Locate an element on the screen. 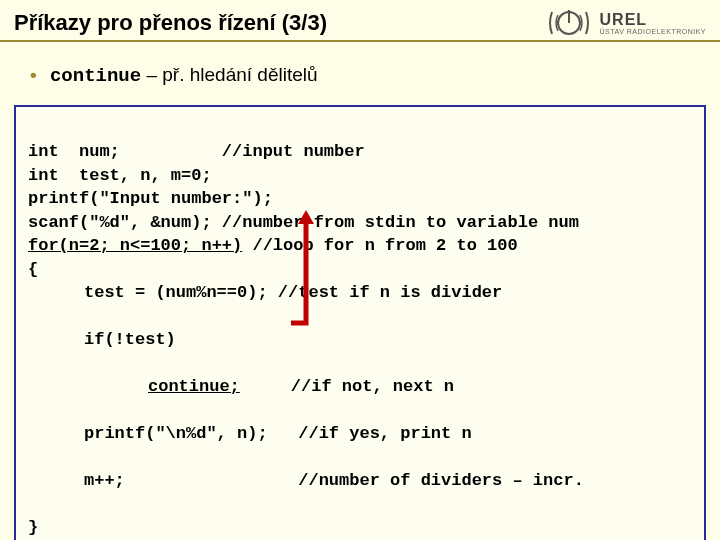  bullet-line: • continue – př. hledání dělitelů is located at coordinates (360, 72).